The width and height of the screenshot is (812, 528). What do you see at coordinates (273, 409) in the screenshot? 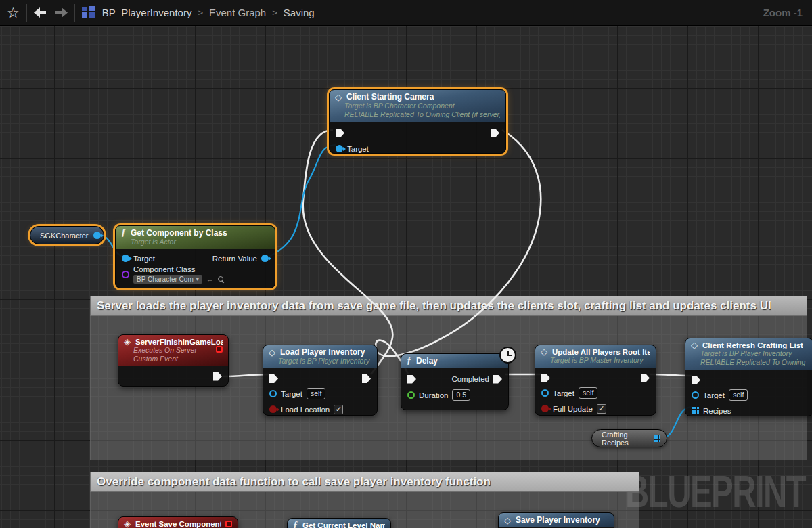
I see `load-location-pin` at bounding box center [273, 409].